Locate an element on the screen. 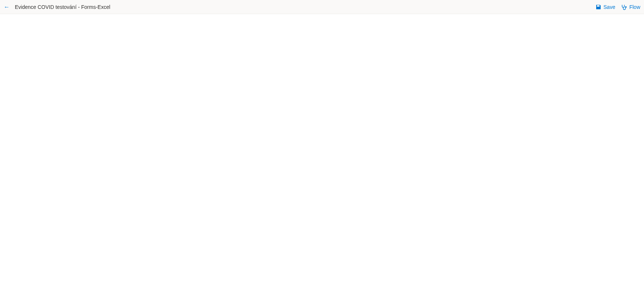  back-arrow-icon: ← is located at coordinates (7, 7).